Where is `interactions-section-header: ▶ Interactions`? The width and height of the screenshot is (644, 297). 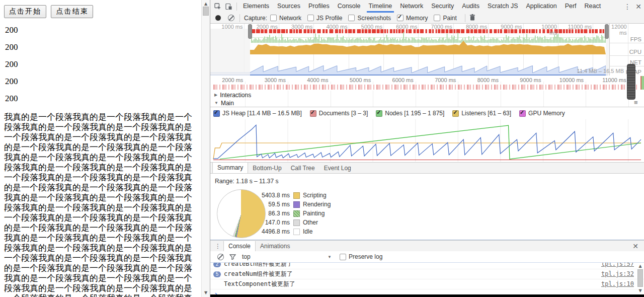 interactions-section-header: ▶ Interactions is located at coordinates (427, 95).